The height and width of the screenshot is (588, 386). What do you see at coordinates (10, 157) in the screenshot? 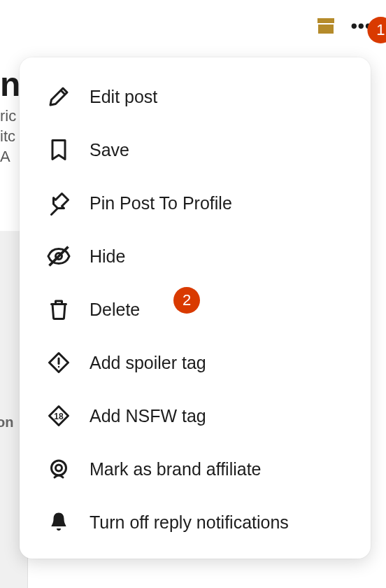
I see `post-text-line: A` at bounding box center [10, 157].